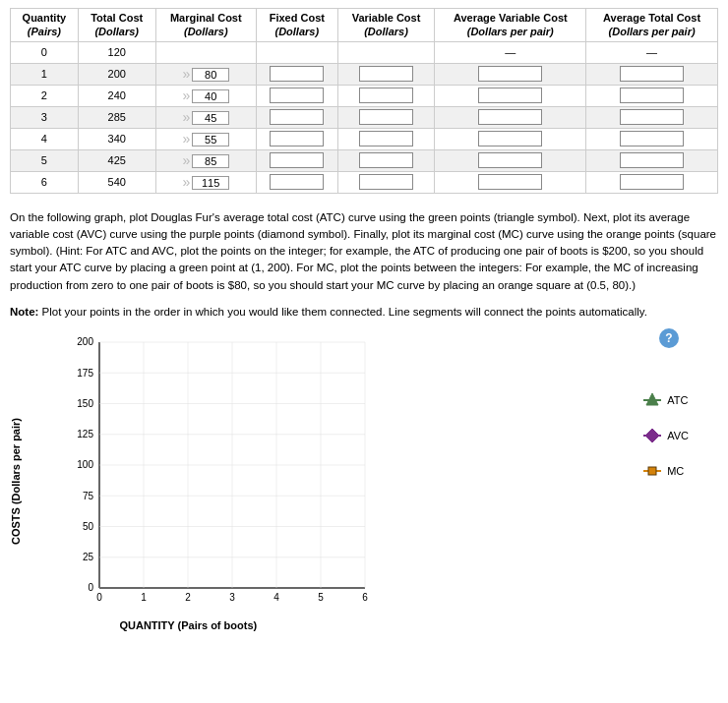  What do you see at coordinates (116, 74) in the screenshot?
I see `cell-tc-1: 200` at bounding box center [116, 74].